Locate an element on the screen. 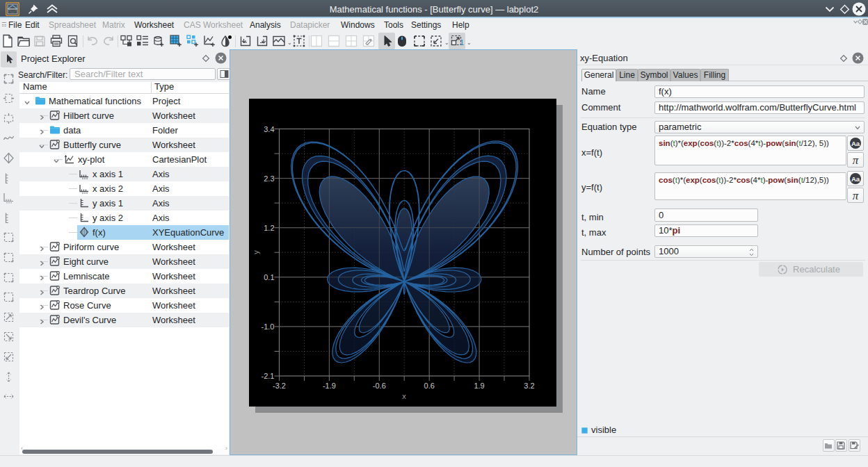 This screenshot has width=868, height=467. svg-text: -1.9 is located at coordinates (330, 386).